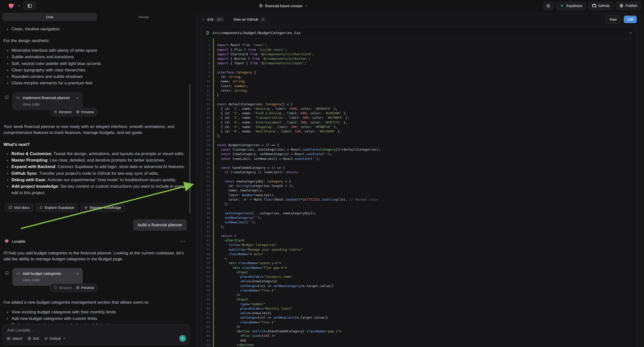 The image size is (644, 347). Describe the element at coordinates (244, 336) in the screenshot. I see `code-text: <Plus size={16} />` at that location.